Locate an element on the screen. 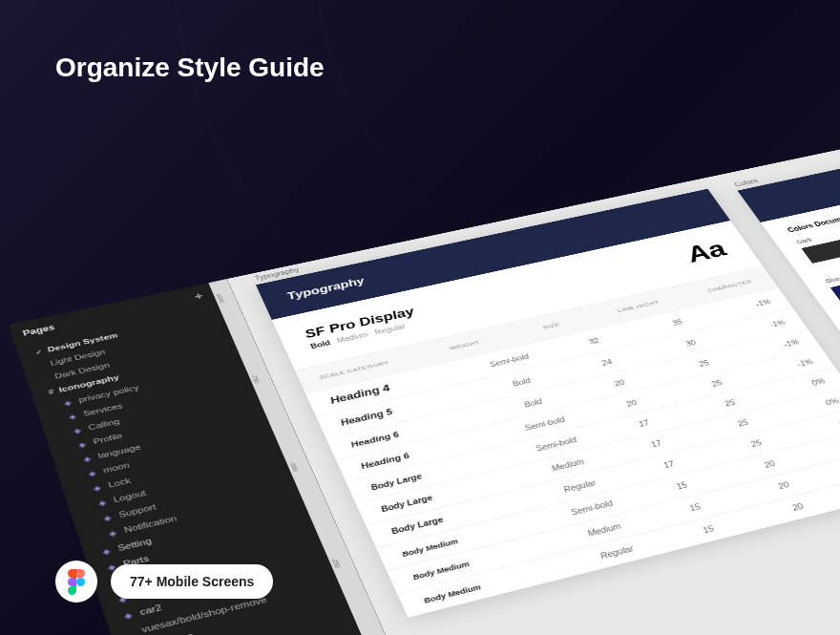 This screenshot has width=840, height=635. scale-row: Body MediumSemi-bold15200% is located at coordinates (608, 498).